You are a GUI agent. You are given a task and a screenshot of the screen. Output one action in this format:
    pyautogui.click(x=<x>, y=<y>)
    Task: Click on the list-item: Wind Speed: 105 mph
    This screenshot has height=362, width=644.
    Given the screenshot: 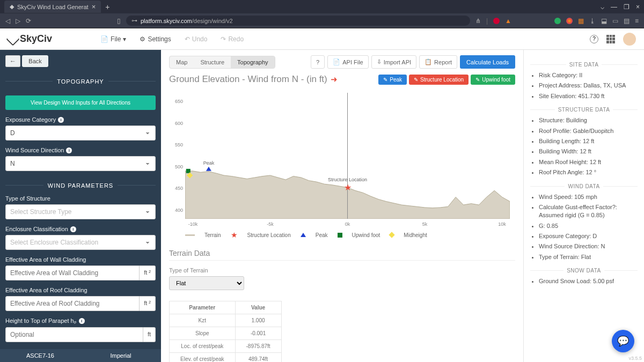 What is the action you would take?
    pyautogui.click(x=588, y=197)
    